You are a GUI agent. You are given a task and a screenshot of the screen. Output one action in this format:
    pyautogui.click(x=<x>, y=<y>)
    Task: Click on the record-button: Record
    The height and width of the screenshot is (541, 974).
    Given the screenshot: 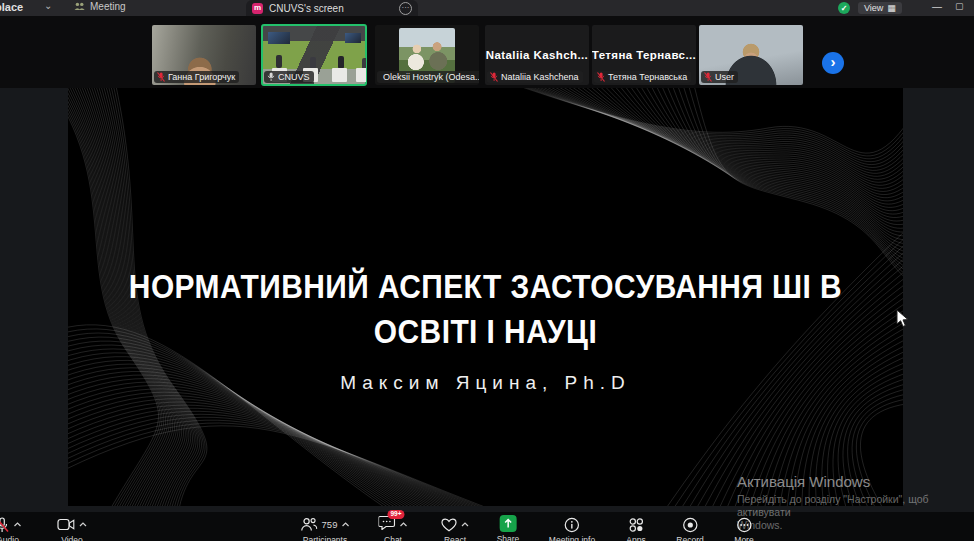 What is the action you would take?
    pyautogui.click(x=690, y=528)
    